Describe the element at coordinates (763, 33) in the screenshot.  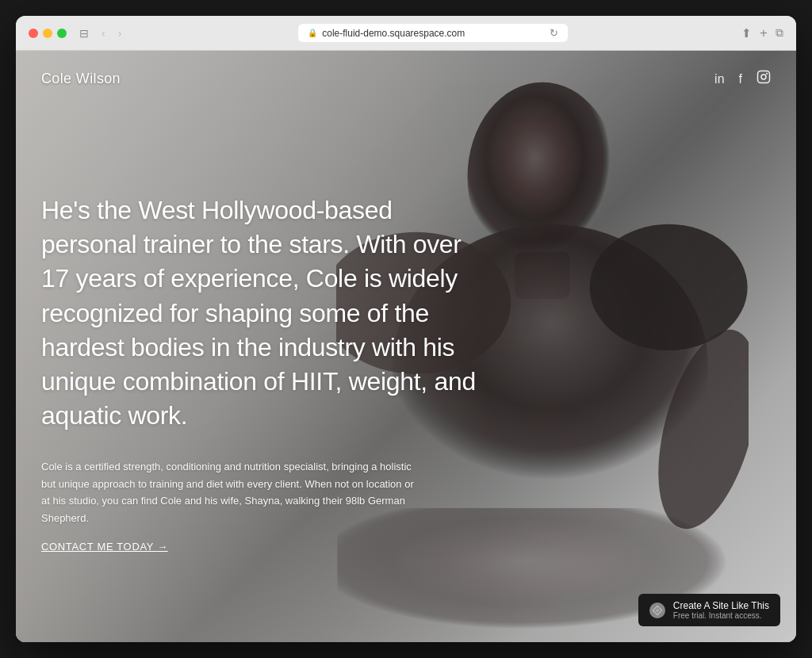
I see `browser-action-buttons: ⬆ + ⧉` at that location.